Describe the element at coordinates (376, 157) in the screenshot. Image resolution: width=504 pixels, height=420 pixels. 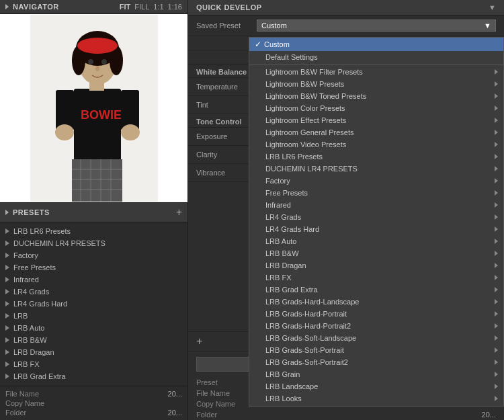
I see `dropdown-item-lrb-lr6: LRB LR6 Presets` at that location.